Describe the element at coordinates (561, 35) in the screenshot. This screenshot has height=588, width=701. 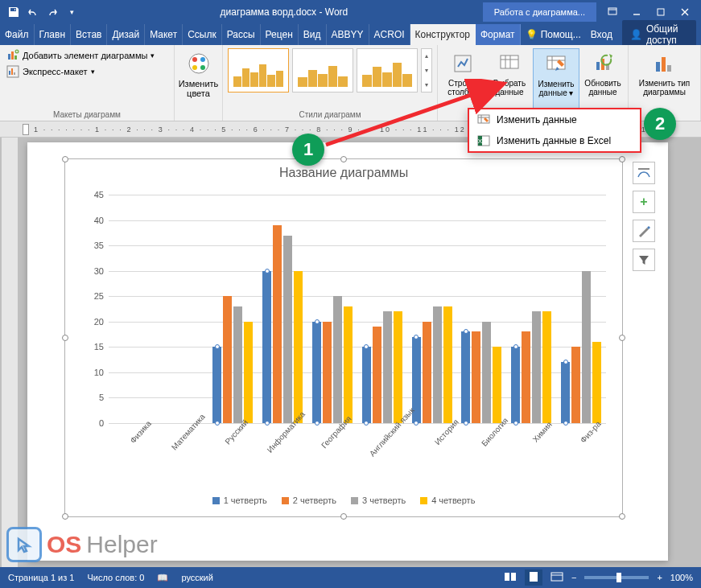
I see `tell-me: Помощ...` at that location.